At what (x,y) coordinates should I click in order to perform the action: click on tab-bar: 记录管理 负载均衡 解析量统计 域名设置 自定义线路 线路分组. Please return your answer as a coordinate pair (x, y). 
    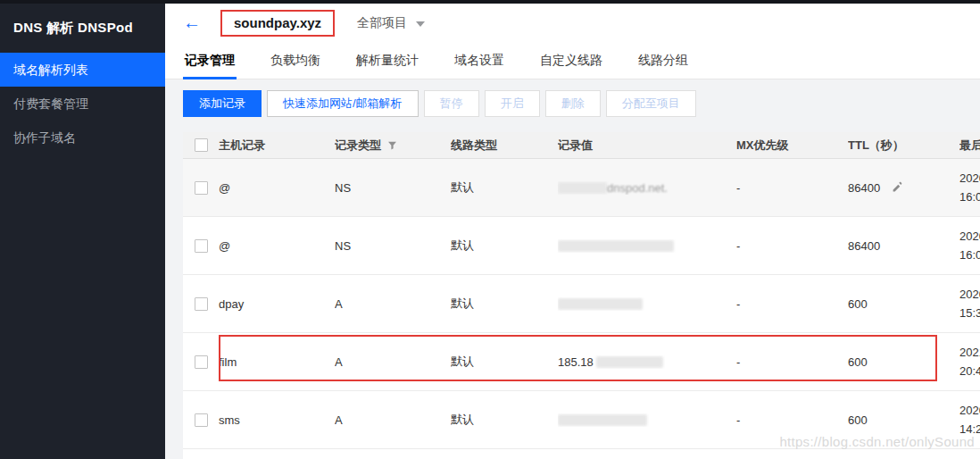
    Looking at the image, I should click on (573, 63).